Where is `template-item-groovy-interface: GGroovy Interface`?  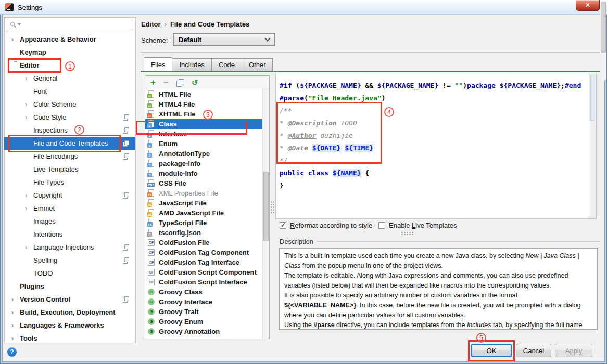 template-item-groovy-interface: GGroovy Interface is located at coordinates (207, 302).